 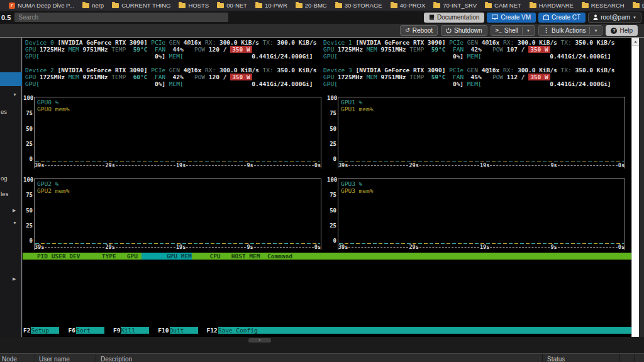 I want to click on table-column-header: Description, so click(x=116, y=359).